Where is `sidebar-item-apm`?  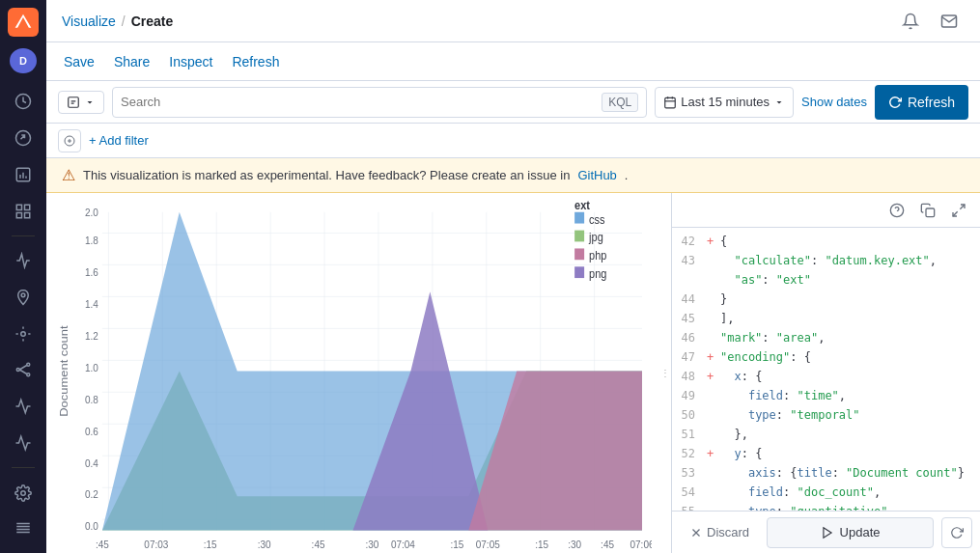
sidebar-item-apm is located at coordinates (23, 406).